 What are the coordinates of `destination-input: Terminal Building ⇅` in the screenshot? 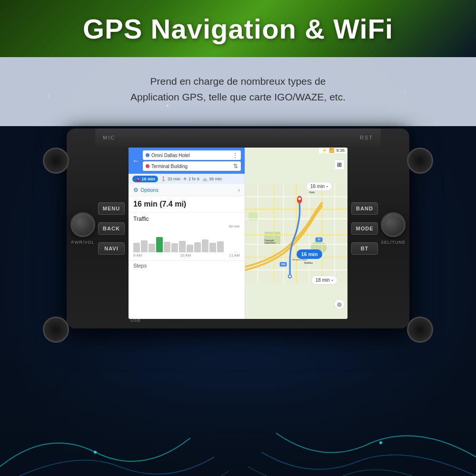 It's located at (192, 166).